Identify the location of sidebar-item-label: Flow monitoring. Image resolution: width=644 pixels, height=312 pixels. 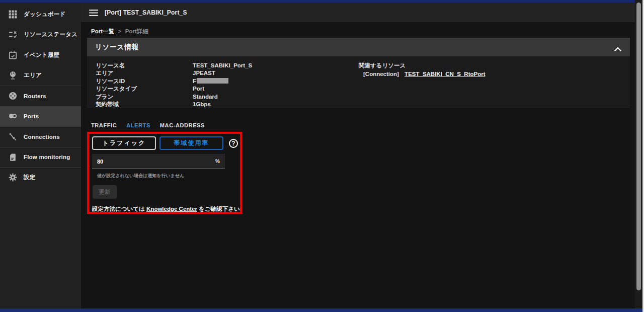
(47, 157).